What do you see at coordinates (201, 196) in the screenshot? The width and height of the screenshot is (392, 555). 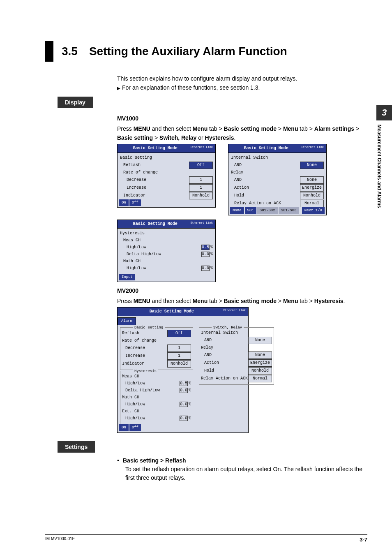 I see `indicator-field: Nonhold` at bounding box center [201, 196].